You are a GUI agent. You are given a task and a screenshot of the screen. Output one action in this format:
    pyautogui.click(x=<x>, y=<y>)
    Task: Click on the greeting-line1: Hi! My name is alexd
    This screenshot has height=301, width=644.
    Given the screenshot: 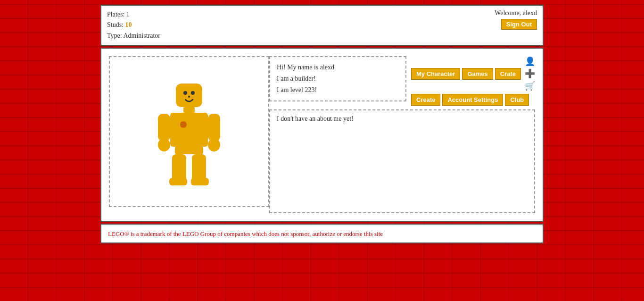 What is the action you would take?
    pyautogui.click(x=338, y=67)
    